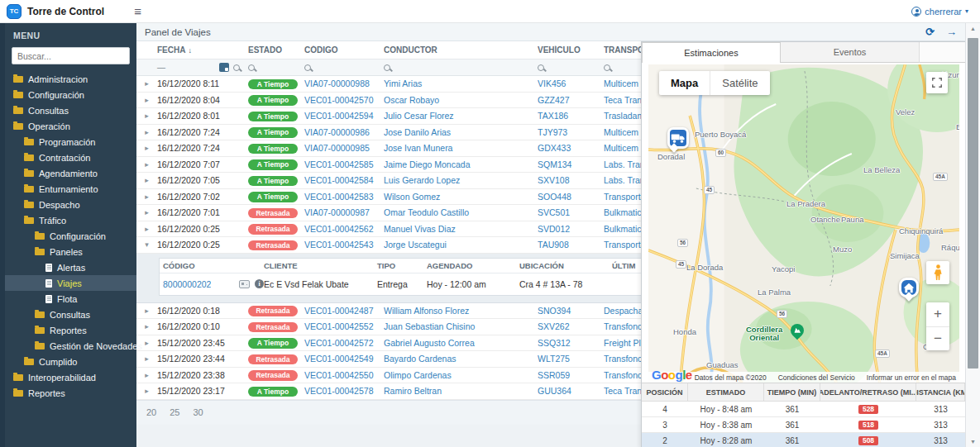 This screenshot has width=980, height=447. I want to click on sidebar-item-cumplido: Cumplido, so click(71, 362).